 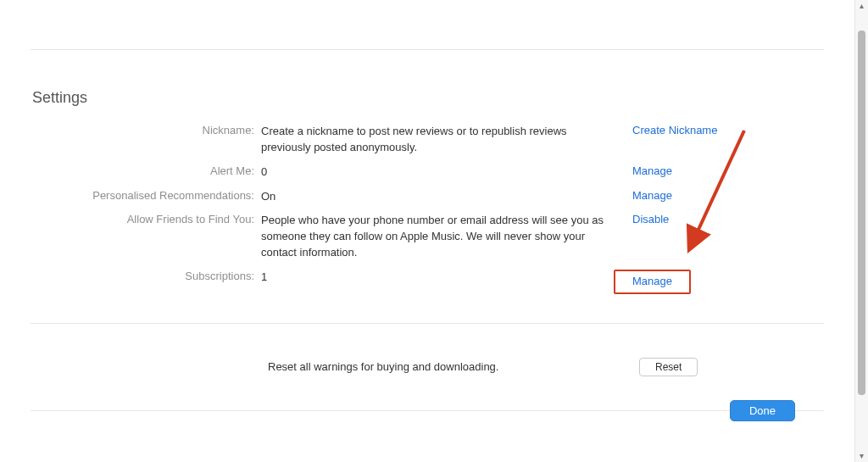 I want to click on row-subs: Subscriptions: 1 Manage, so click(x=427, y=281).